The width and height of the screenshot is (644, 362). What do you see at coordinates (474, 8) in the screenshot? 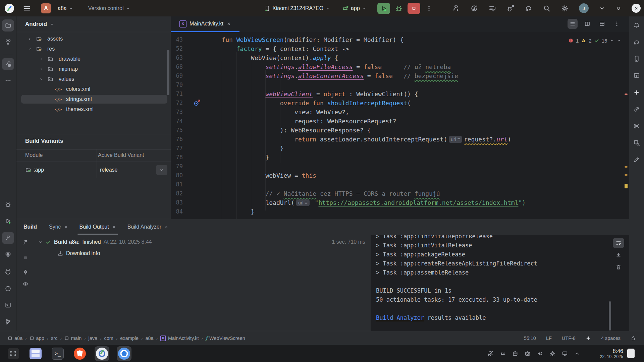
I see `apply-changes-restart-icon` at bounding box center [474, 8].